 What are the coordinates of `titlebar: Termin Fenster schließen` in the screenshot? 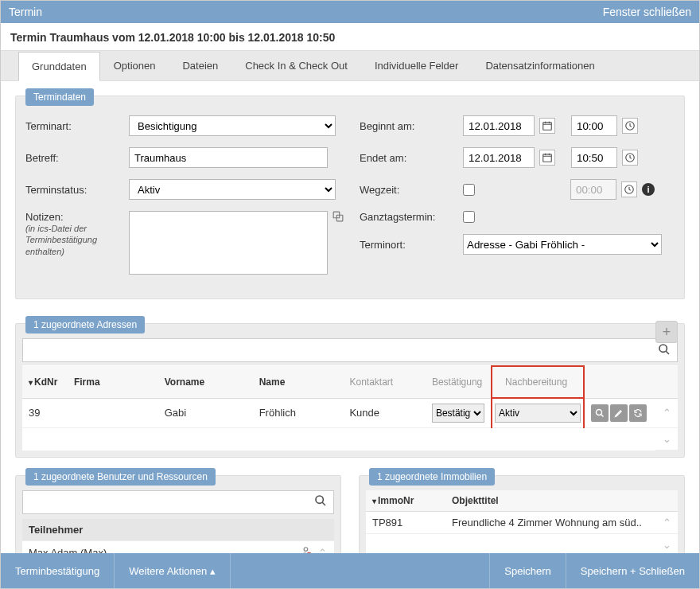 It's located at (350, 12).